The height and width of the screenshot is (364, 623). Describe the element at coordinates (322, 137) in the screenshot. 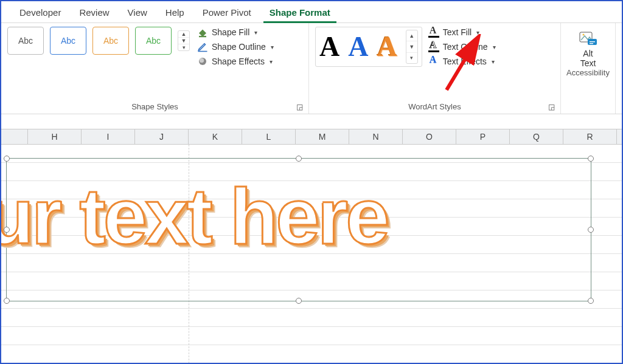

I see `col-header-M: M` at that location.